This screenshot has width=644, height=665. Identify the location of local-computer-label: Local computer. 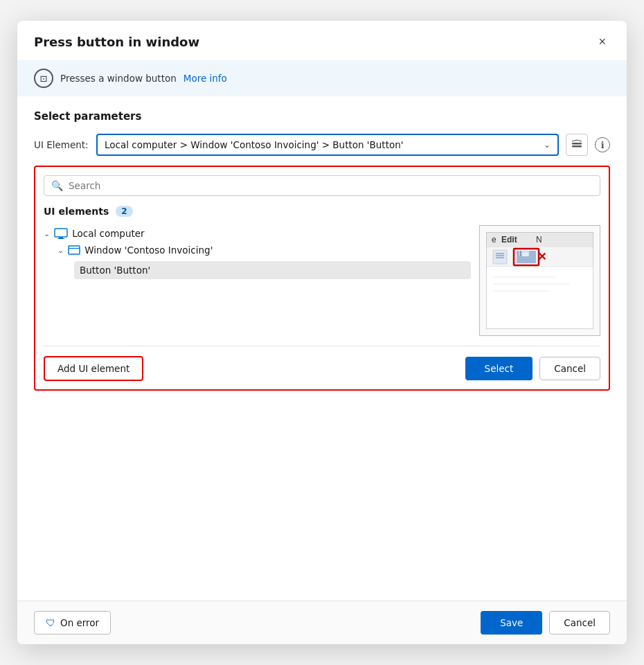
(108, 233).